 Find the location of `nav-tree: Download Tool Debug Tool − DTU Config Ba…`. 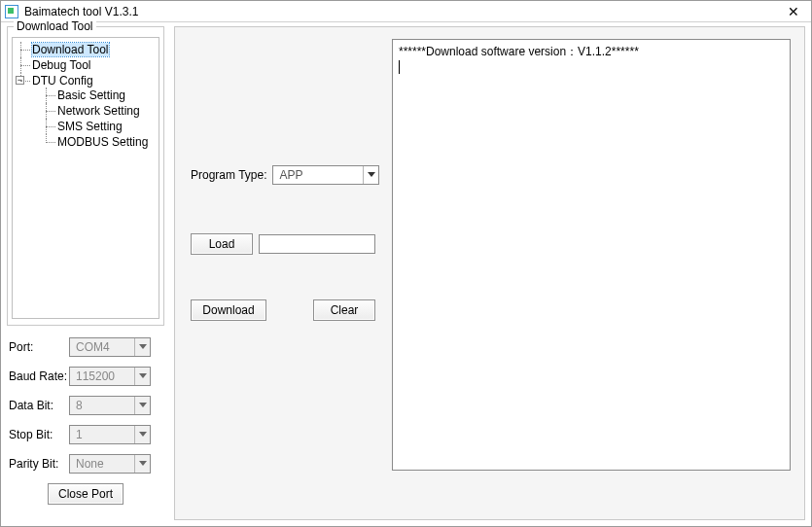

nav-tree: Download Tool Debug Tool − DTU Config Ba… is located at coordinates (86, 178).